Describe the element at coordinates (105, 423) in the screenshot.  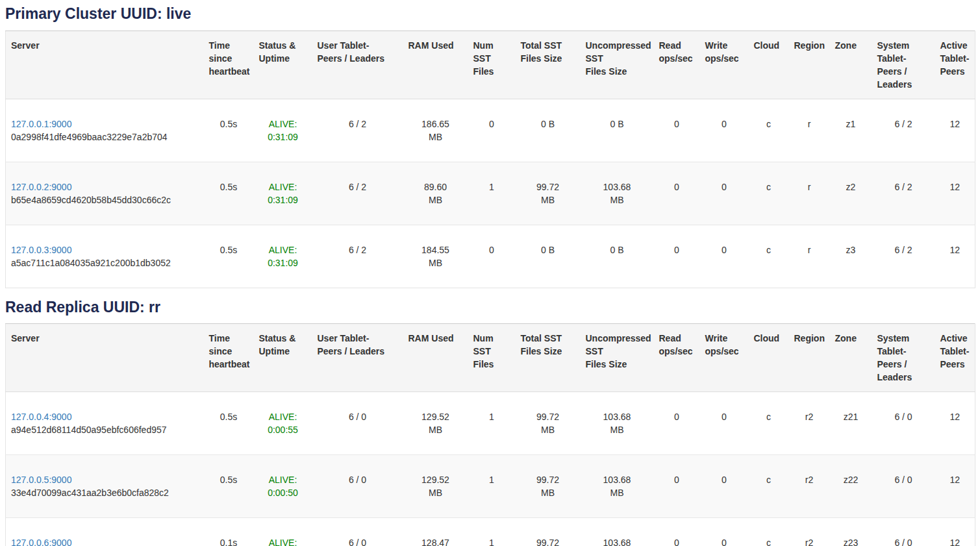
I see `server-cell: 127.0.0.4:9000 a94e512d68114d50a95ebfc60…` at that location.